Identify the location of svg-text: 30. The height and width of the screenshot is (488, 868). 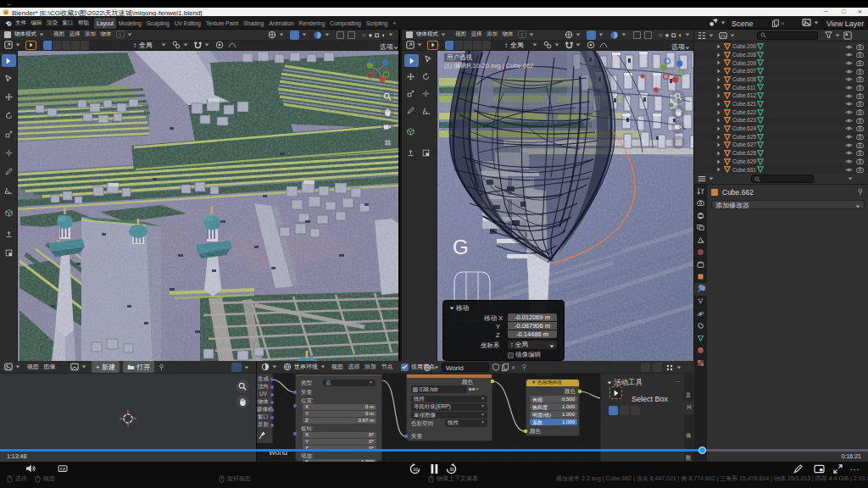
(452, 469).